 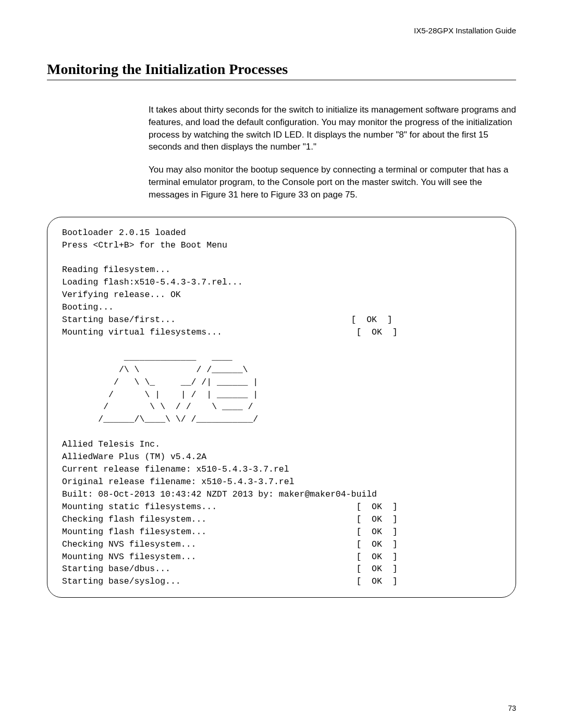 What do you see at coordinates (512, 708) in the screenshot?
I see `page-number: 73` at bounding box center [512, 708].